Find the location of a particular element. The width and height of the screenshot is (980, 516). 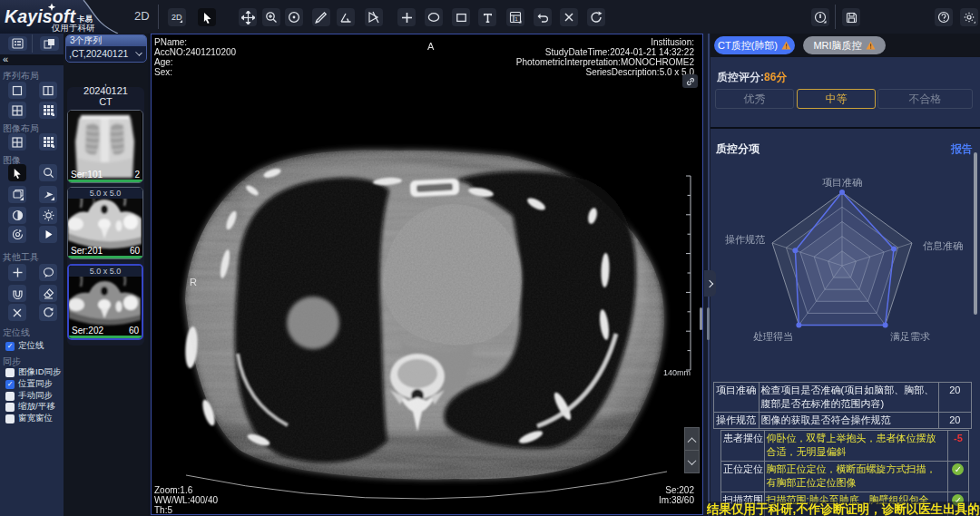

svg-text: 项目准确 is located at coordinates (842, 182).